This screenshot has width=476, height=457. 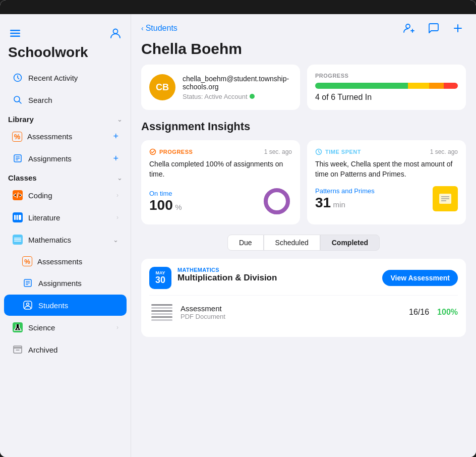 I want to click on add-assignment-icon: +, so click(x=116, y=158).